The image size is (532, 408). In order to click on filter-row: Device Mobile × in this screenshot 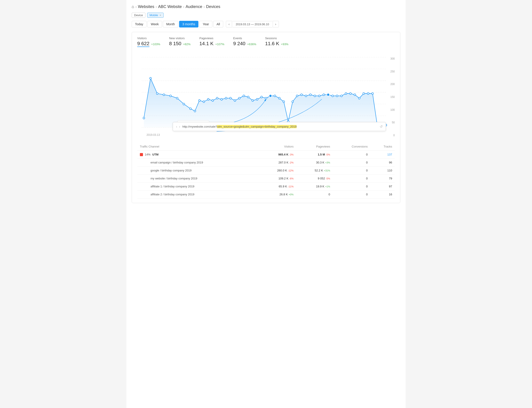, I will do `click(266, 15)`.